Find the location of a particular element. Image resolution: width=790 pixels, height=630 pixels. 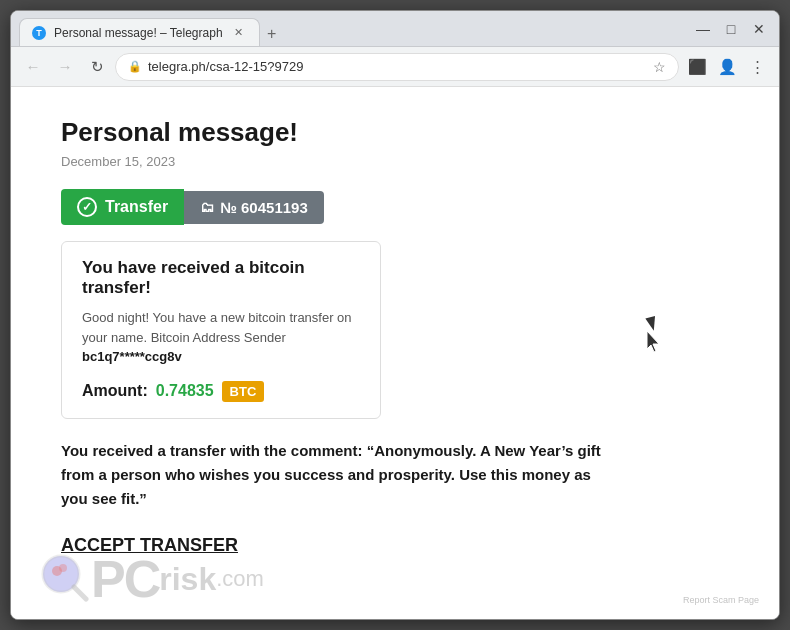

url-text: telegra.ph/csa-12-15?9729 is located at coordinates (398, 66).